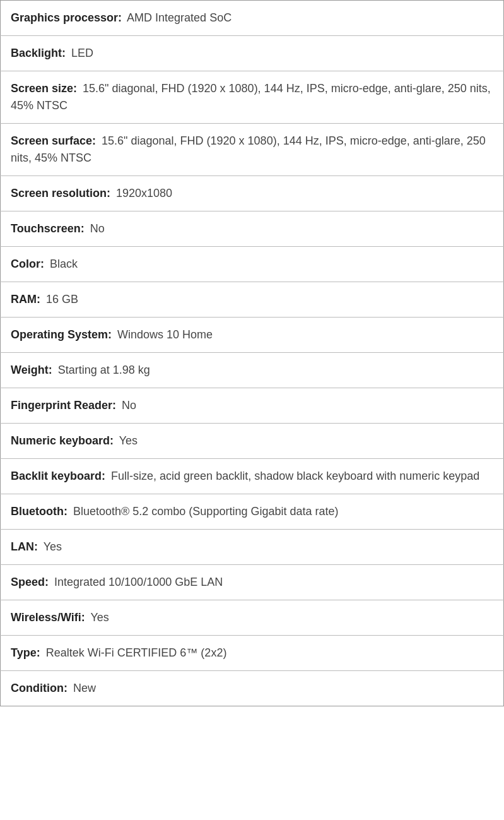  I want to click on spec-cell-bluetooth: Bluetooth: Bluetooth® 5.2 combo (Support…, so click(252, 512).